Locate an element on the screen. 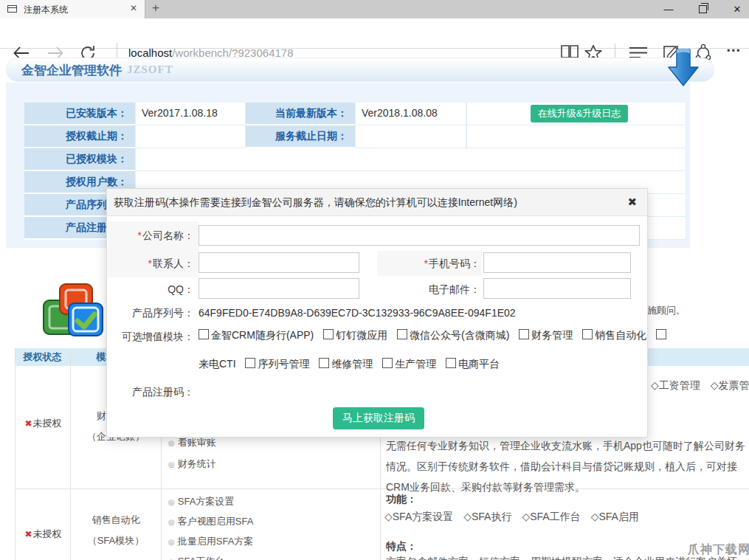 The height and width of the screenshot is (560, 749). module-functions-fragment-row1: ◇工资管理 ◇发票管理 is located at coordinates (700, 386).